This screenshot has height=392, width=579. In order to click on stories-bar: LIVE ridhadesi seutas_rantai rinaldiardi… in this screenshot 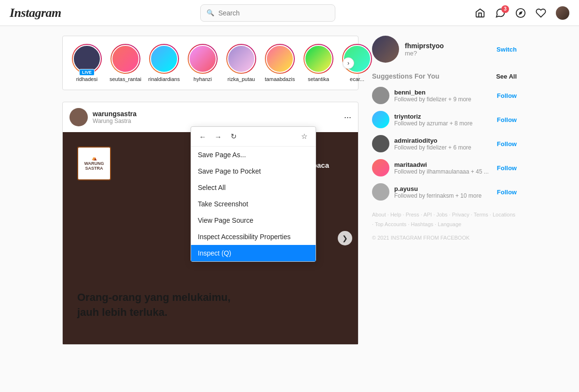, I will do `click(210, 63)`.